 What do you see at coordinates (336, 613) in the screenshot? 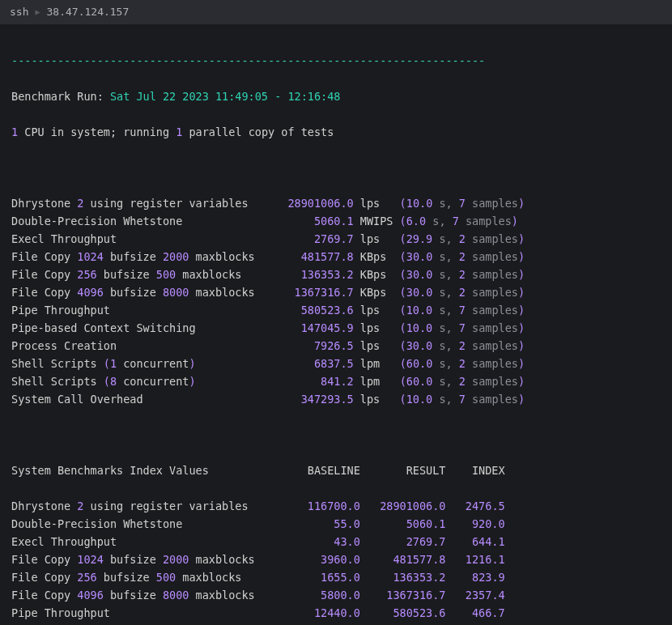
I see `index-row: Pipe Throughput 12440.0 580523.6 466.7` at bounding box center [336, 613].